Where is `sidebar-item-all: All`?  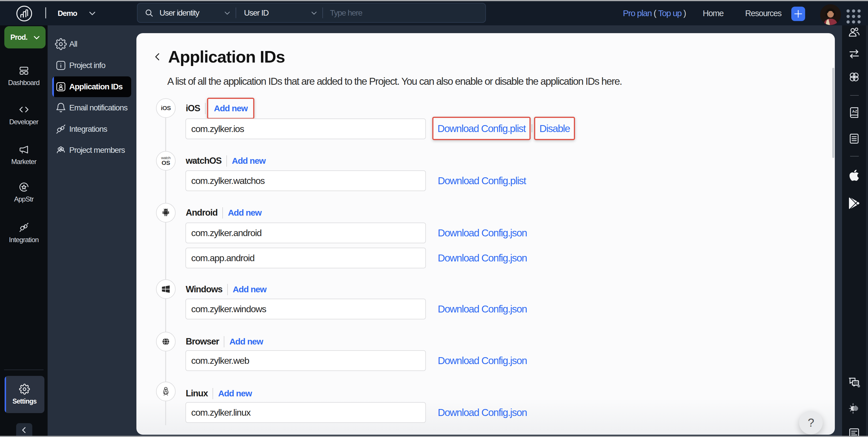
sidebar-item-all: All is located at coordinates (92, 44).